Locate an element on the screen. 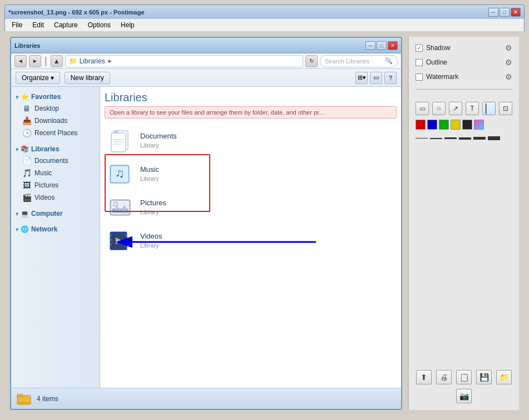  preview-button: ▭ is located at coordinates (376, 78).